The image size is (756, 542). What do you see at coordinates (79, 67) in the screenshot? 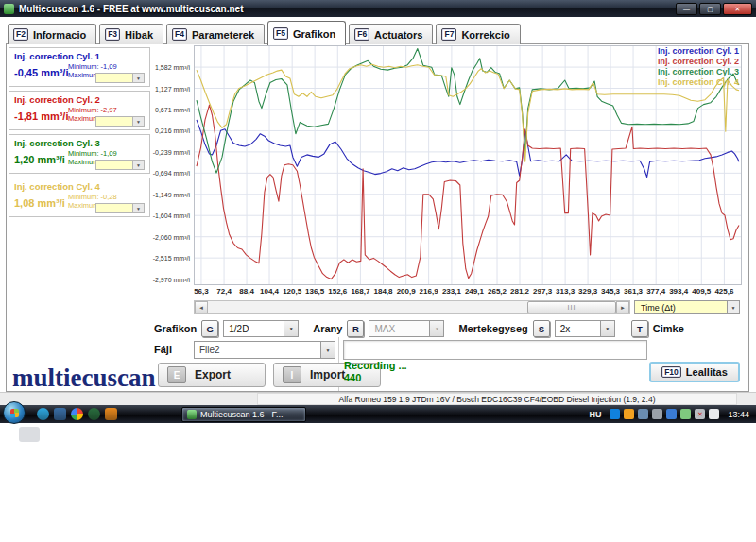
I see `parameter-panel-cyl-1: Inj. correction Cyl. 1-0,45 mm³/iMinimum…` at bounding box center [79, 67].